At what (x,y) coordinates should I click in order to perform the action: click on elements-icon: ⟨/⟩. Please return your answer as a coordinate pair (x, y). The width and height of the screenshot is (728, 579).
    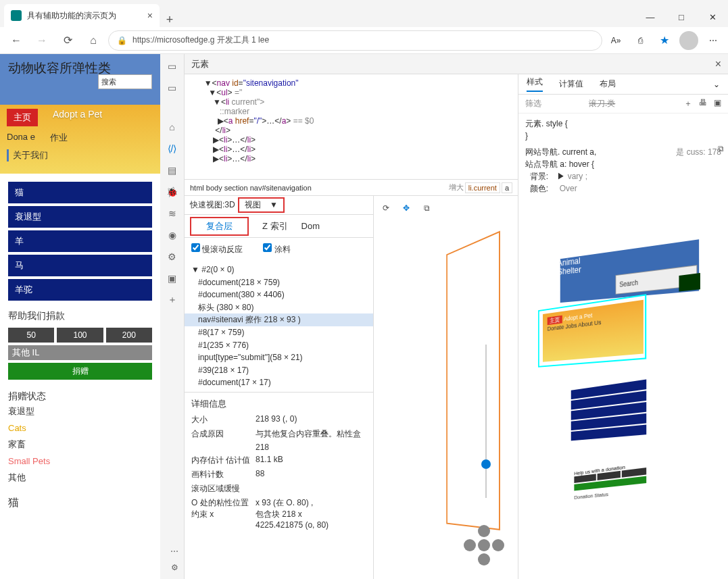
    Looking at the image, I should click on (172, 149).